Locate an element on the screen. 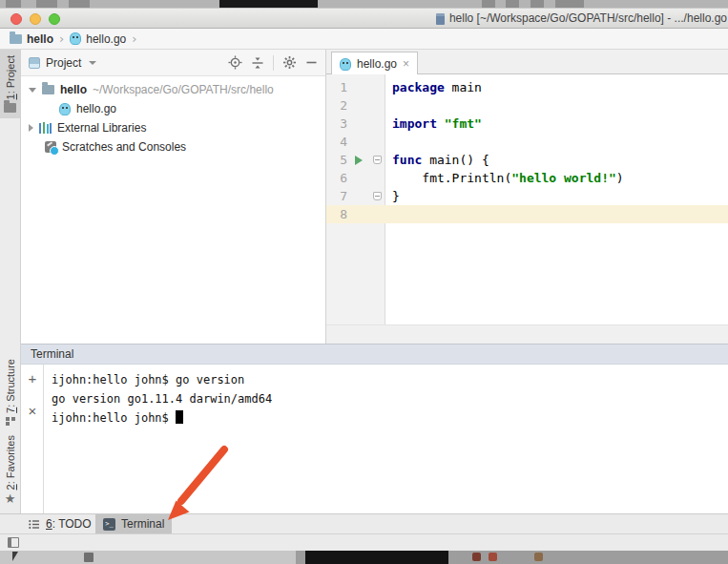 This screenshot has width=728, height=564. line-number: 7 is located at coordinates (338, 197).